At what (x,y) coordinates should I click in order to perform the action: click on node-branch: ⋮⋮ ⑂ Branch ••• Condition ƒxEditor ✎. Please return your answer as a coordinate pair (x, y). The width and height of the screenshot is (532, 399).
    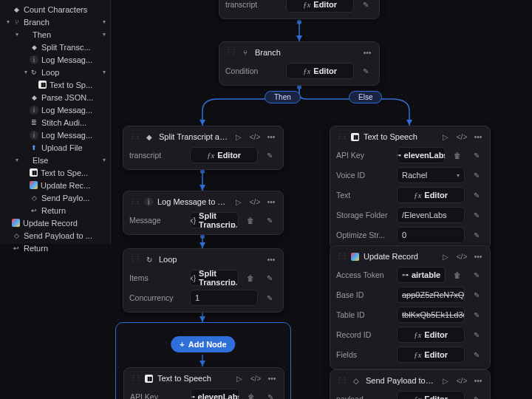
    Looking at the image, I should click on (299, 64).